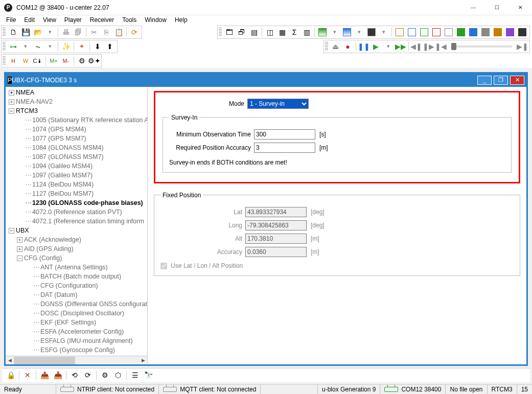 The height and width of the screenshot is (394, 532). What do you see at coordinates (58, 375) in the screenshot?
I see `receive-icon: 📥` at bounding box center [58, 375].